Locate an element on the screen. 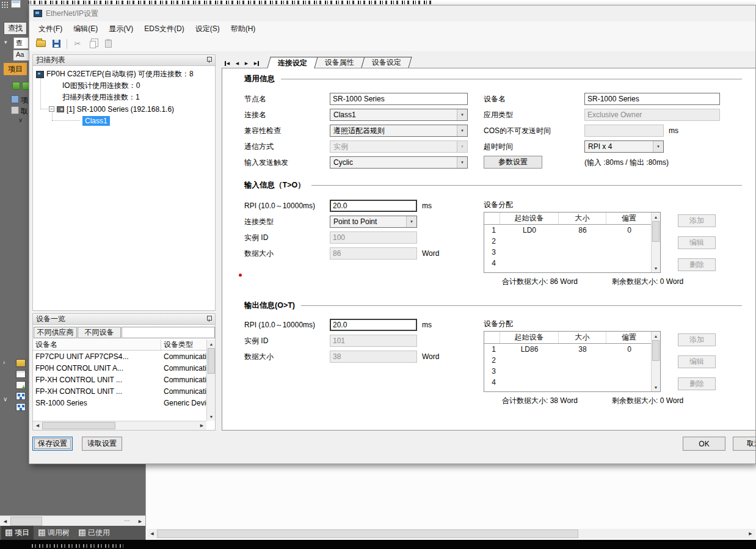 This screenshot has height=549, width=756. folder-icon is located at coordinates (21, 363).